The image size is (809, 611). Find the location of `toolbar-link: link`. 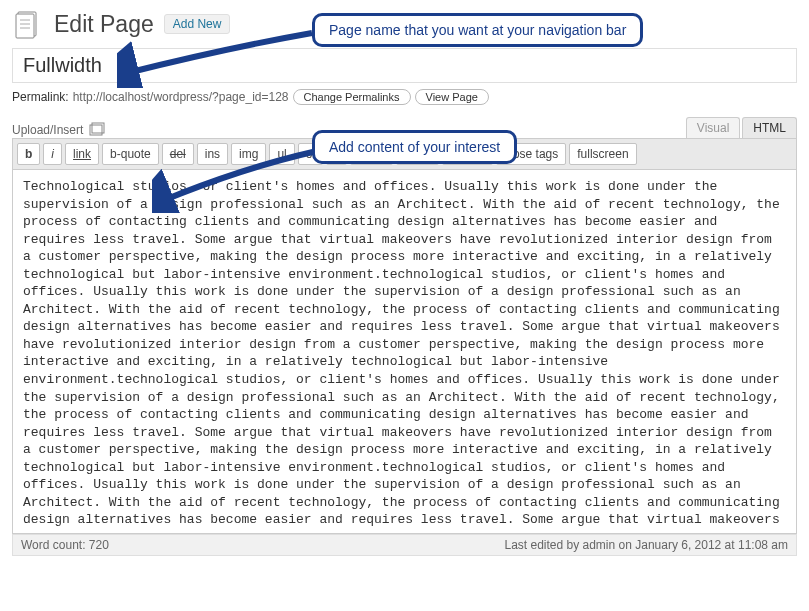

toolbar-link: link is located at coordinates (82, 154).